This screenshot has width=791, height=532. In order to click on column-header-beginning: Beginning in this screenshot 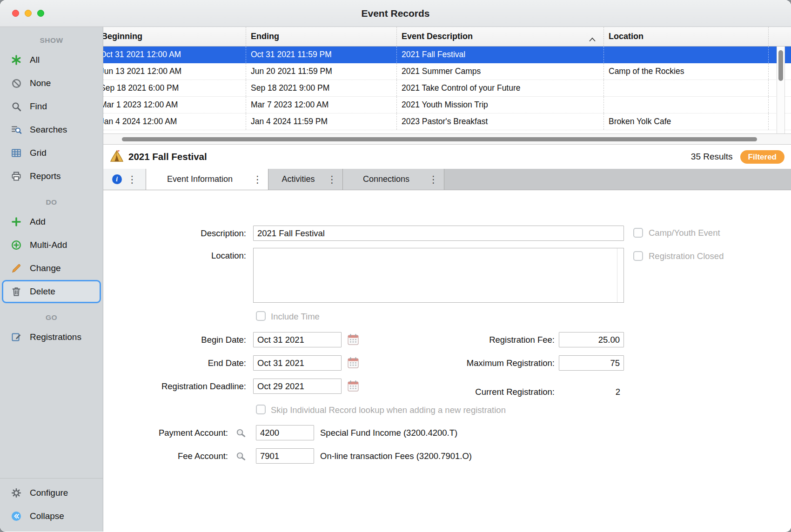, I will do `click(174, 36)`.